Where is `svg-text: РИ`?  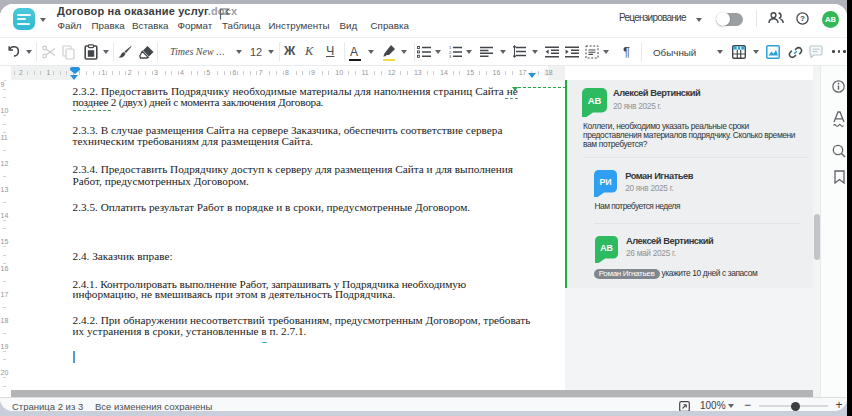 svg-text: РИ is located at coordinates (605, 182).